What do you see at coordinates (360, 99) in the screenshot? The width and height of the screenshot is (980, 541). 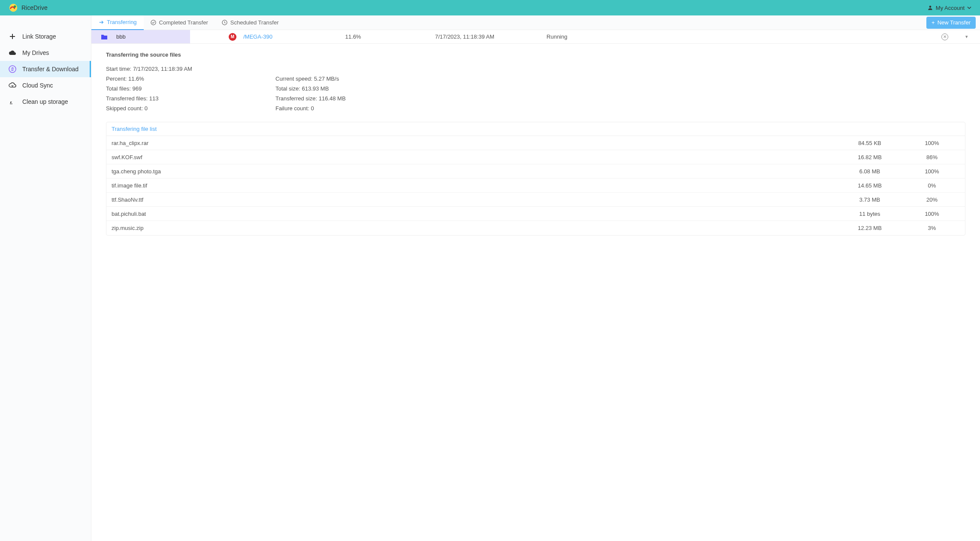 I see `stat-transferred-size: Transferred size: 116.48 MB` at bounding box center [360, 99].